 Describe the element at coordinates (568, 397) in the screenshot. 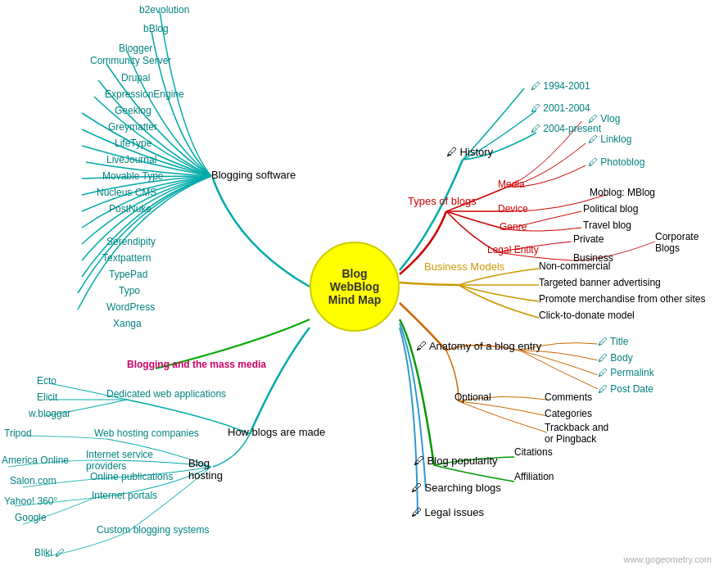

I see `comments: Comments` at that location.